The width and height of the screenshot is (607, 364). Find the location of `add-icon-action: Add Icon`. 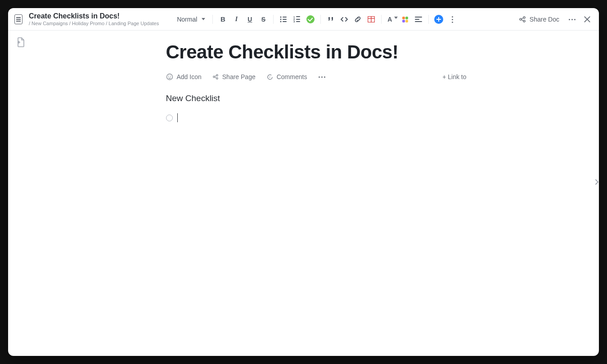

add-icon-action: Add Icon is located at coordinates (184, 77).